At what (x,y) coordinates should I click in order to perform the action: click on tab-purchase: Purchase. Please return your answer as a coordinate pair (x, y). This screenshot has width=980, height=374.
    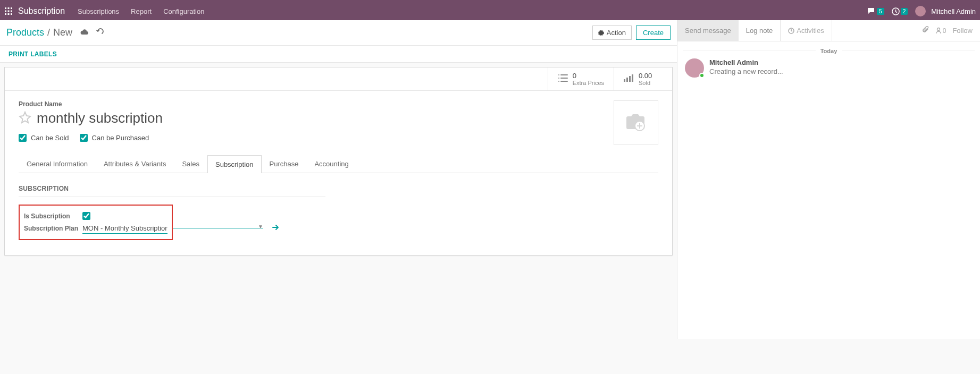
    Looking at the image, I should click on (284, 164).